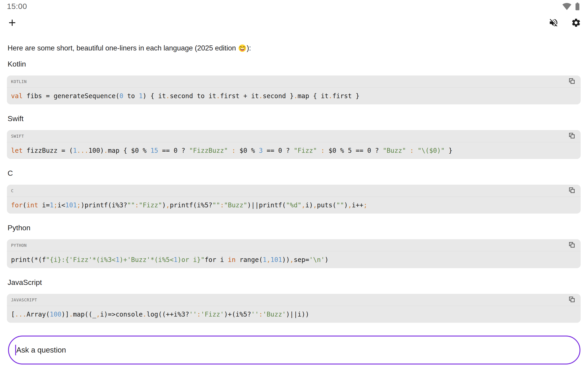 The height and width of the screenshot is (367, 588). What do you see at coordinates (294, 260) in the screenshot?
I see `code-body: print(*(f"{i}:{'Fizz'*(i%3<1)+'Buzz'*(i%…` at bounding box center [294, 260].